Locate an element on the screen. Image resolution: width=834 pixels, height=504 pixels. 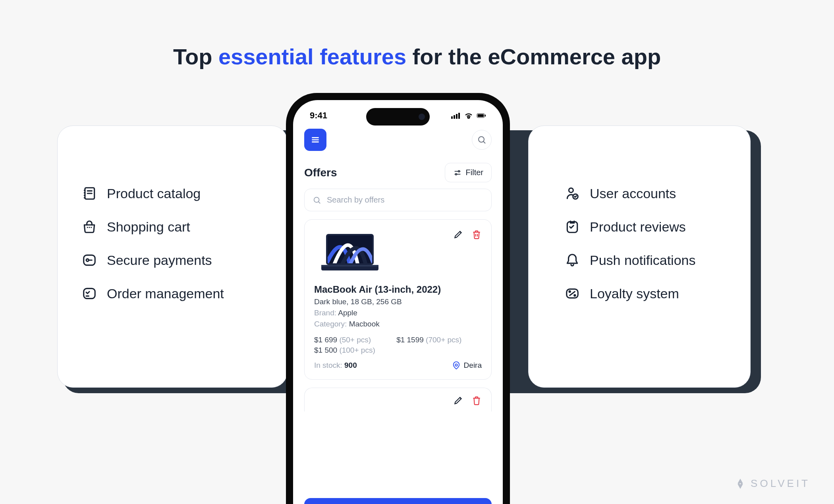
add-offer-button: Add offer is located at coordinates (398, 501).